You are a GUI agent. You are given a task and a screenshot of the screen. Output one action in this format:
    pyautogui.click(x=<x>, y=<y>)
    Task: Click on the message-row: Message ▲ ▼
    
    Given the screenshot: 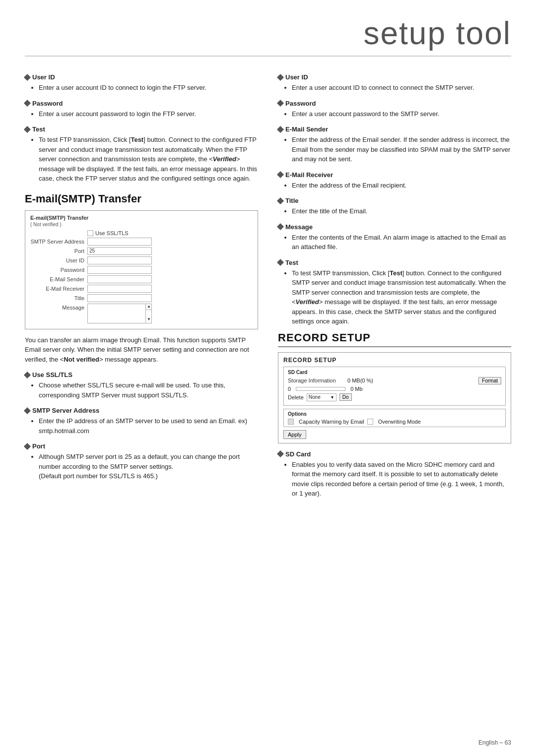 What is the action you would take?
    pyautogui.click(x=141, y=314)
    